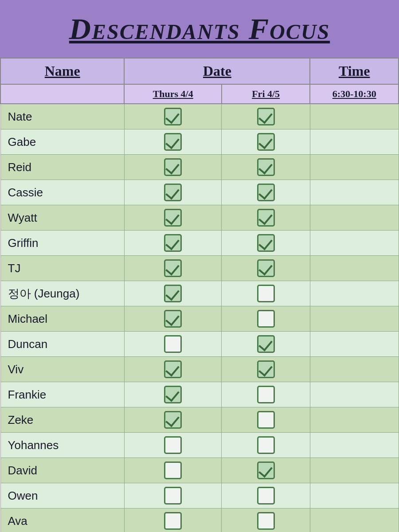 Image resolution: width=399 pixels, height=532 pixels. What do you see at coordinates (173, 94) in the screenshot?
I see `sub-header-thurs: Thurs 4/4` at bounding box center [173, 94].